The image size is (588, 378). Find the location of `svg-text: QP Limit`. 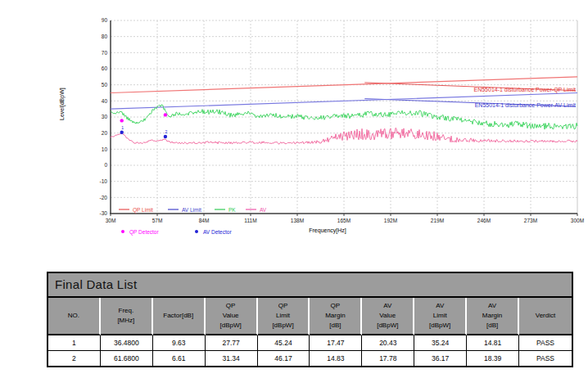

svg-text: QP Limit is located at coordinates (142, 210).